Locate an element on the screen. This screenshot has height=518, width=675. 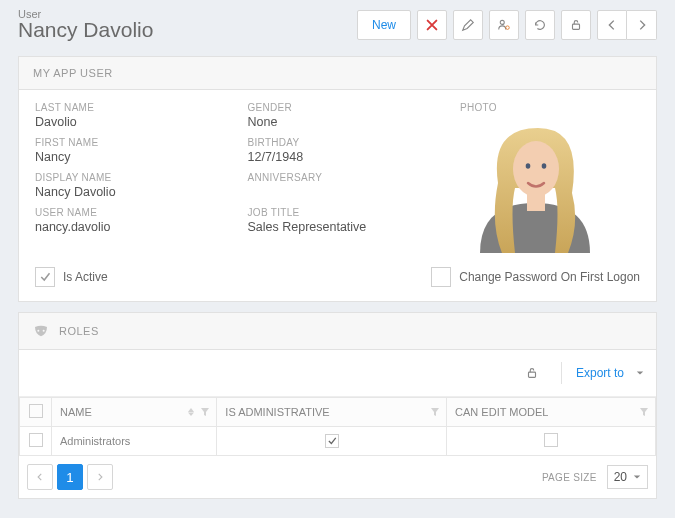
export-dropdown: Export to is located at coordinates (610, 373).